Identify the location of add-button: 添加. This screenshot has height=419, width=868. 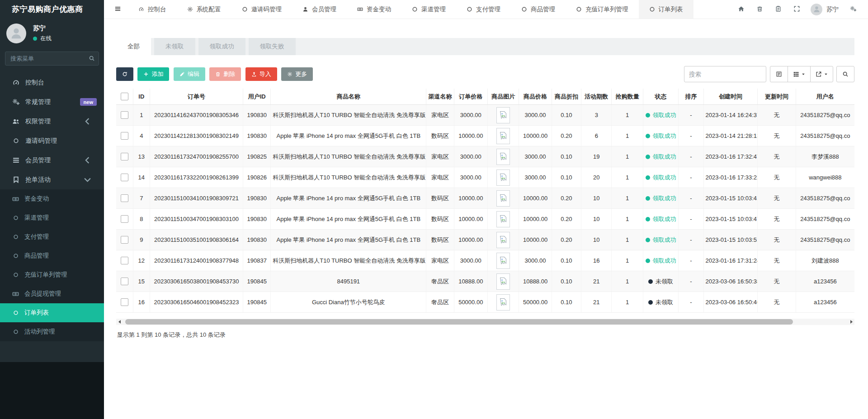
(153, 74).